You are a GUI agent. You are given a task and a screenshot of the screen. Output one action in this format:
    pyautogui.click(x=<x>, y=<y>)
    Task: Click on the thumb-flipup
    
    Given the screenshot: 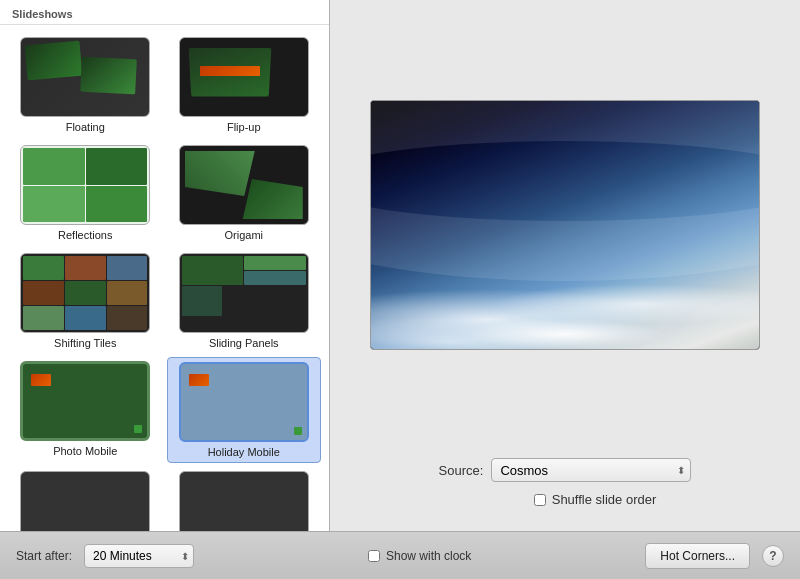 What is the action you would take?
    pyautogui.click(x=244, y=77)
    